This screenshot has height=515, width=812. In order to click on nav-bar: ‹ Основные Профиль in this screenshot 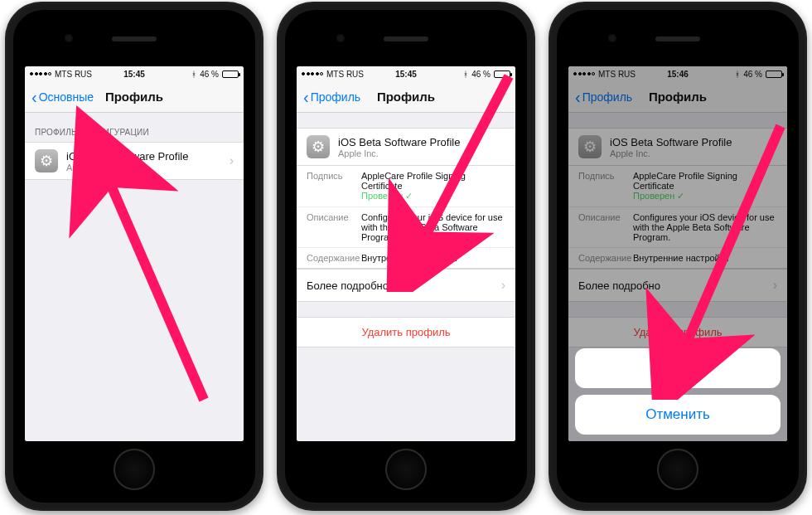, I will do `click(134, 97)`.